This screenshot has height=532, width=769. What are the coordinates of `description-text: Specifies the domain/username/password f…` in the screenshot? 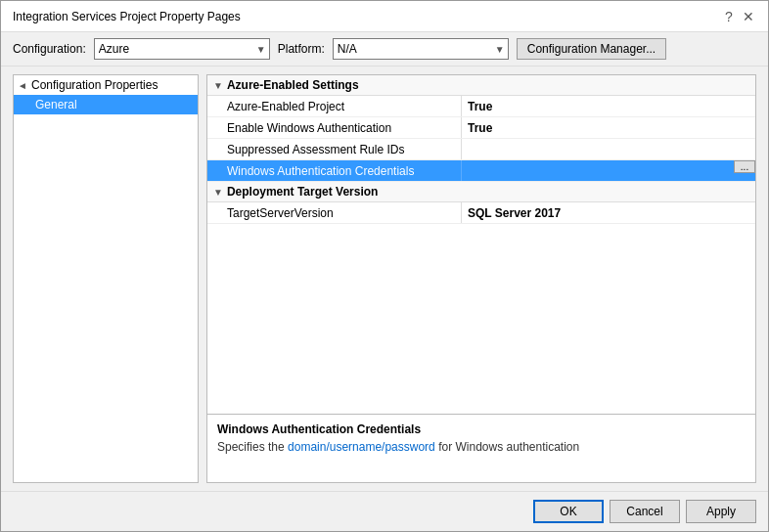 It's located at (481, 447).